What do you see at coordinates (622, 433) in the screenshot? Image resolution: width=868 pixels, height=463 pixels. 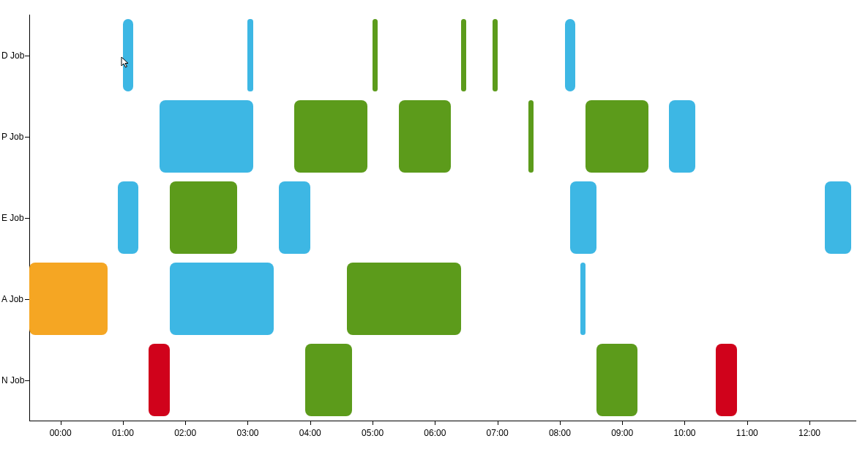 I see `x-axis-label: 09:00` at bounding box center [622, 433].